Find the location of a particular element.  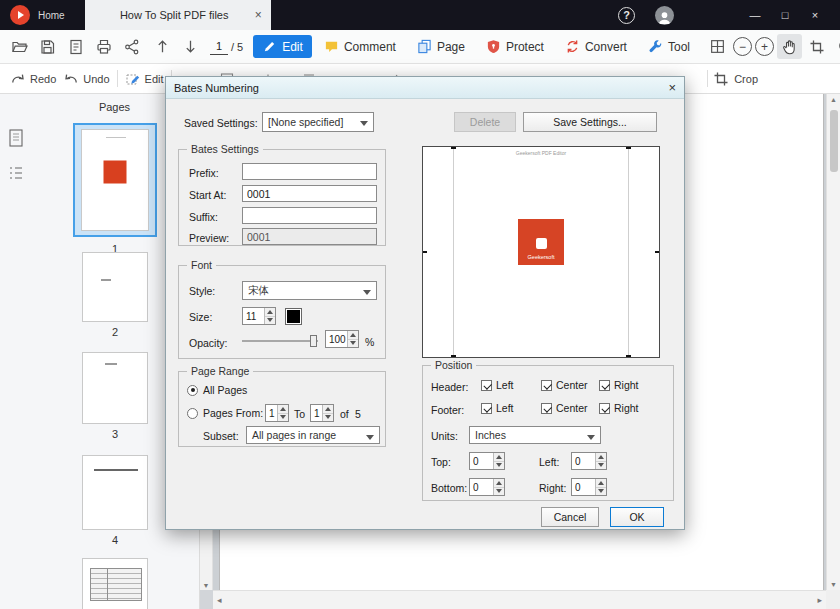

select-area-icon is located at coordinates (818, 46).